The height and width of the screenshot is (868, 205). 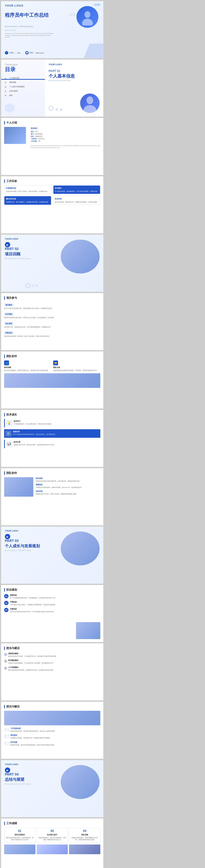 I want to click on career-title-3: 长期目标, so click(x=32, y=609).